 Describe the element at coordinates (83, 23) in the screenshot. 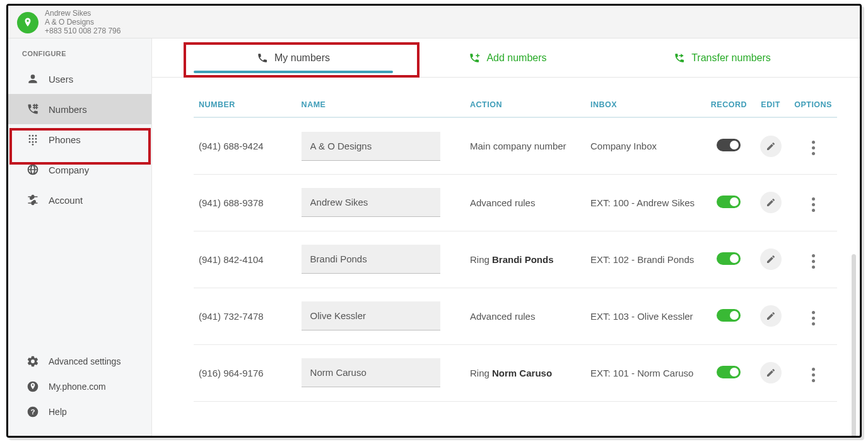

I see `header-company-name: A & O Designs` at that location.